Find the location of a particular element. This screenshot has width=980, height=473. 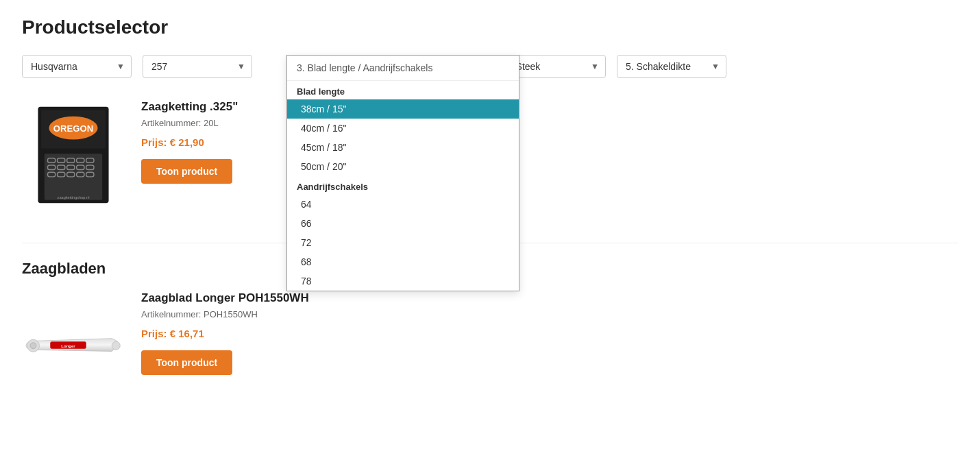

selector-schakeldikte: 5. Schakeldikte ▼ is located at coordinates (672, 66).